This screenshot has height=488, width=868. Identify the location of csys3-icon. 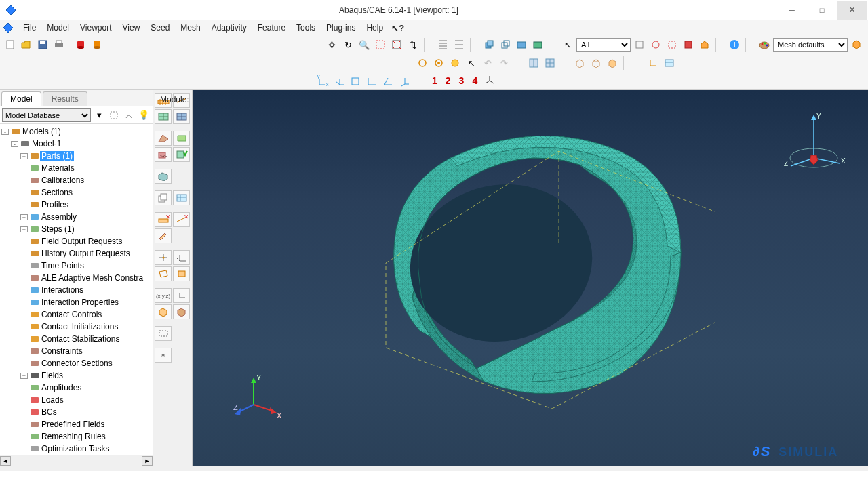
(356, 81).